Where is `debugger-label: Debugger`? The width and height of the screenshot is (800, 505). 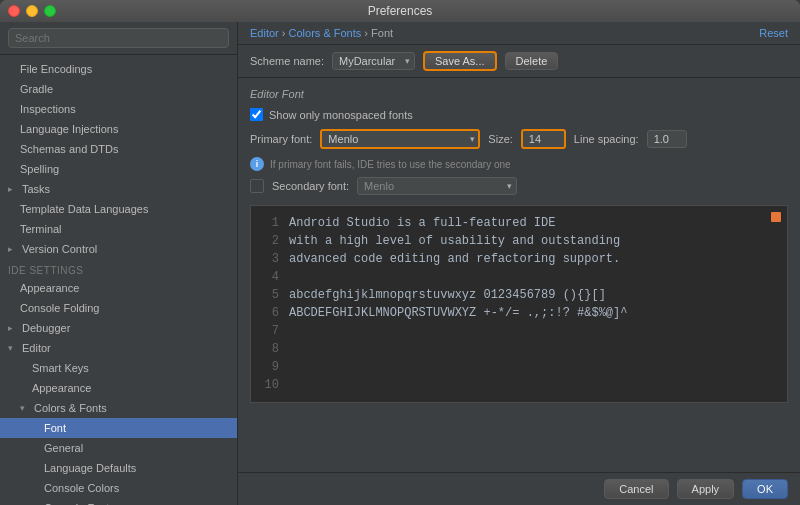 debugger-label: Debugger is located at coordinates (44, 328).